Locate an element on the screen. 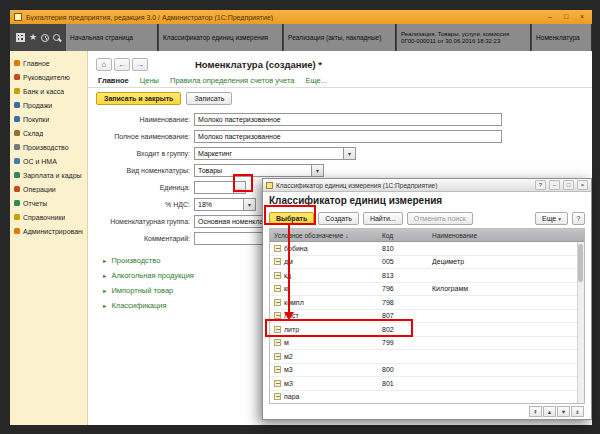 The height and width of the screenshot is (434, 600). tab-unit-classifier: Классификатор единиц измерения is located at coordinates (221, 38).